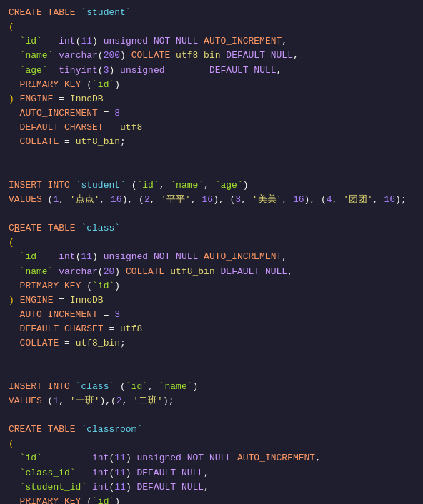  What do you see at coordinates (211, 387) in the screenshot?
I see `code-line: INSERT INTO `class` (`id`, `name`)` at bounding box center [211, 387].